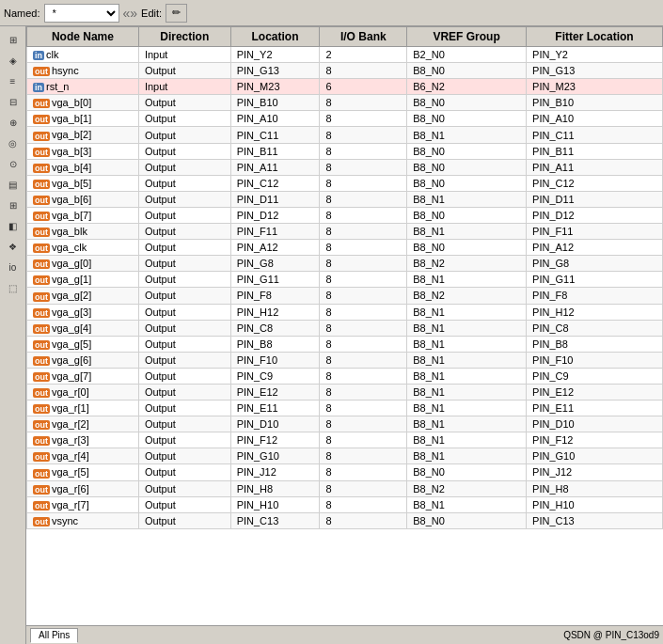  I want to click on named-label: Named:, so click(23, 13).